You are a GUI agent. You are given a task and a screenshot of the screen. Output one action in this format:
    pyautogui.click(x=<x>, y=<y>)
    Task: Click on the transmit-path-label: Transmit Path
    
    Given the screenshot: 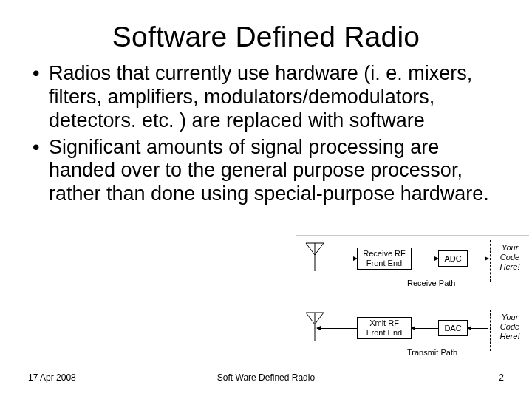 What is the action you would take?
    pyautogui.click(x=432, y=352)
    